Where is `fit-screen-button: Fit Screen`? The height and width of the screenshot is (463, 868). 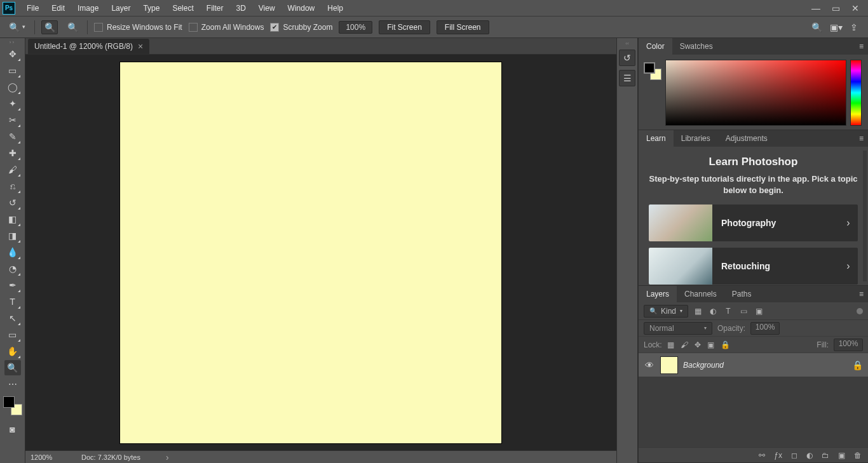 fit-screen-button: Fit Screen is located at coordinates (404, 27).